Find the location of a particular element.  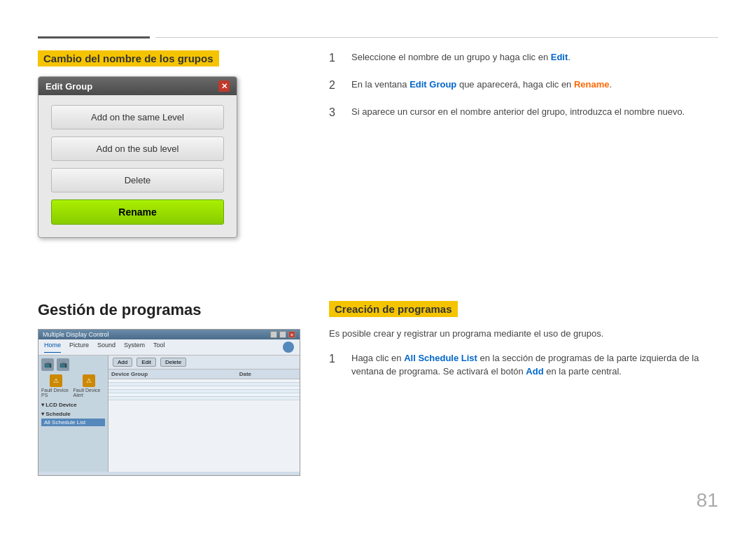

mdc-add-btn: Add is located at coordinates (122, 363).